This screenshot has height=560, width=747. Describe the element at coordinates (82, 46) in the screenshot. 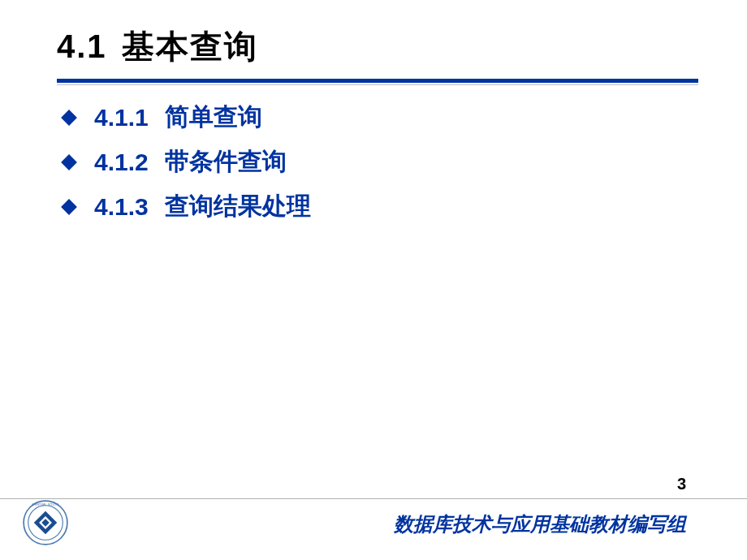

I see `title-number: 4.1` at that location.